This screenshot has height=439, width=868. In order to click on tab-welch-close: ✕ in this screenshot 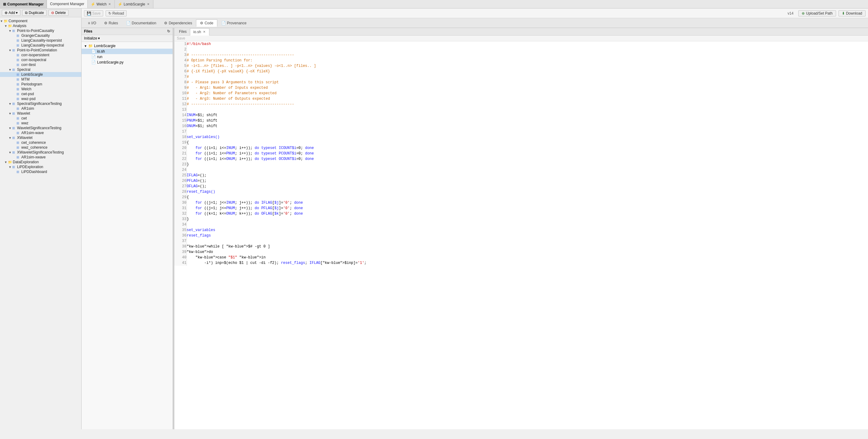, I will do `click(110, 4)`.